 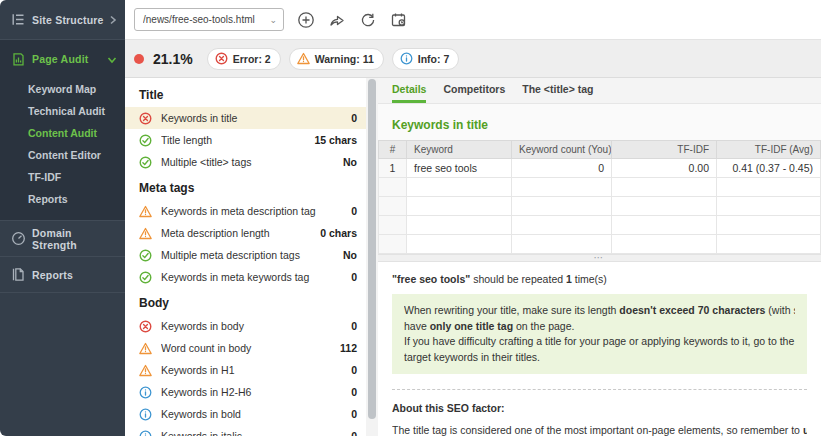 I want to click on tab-details: Details, so click(x=409, y=93).